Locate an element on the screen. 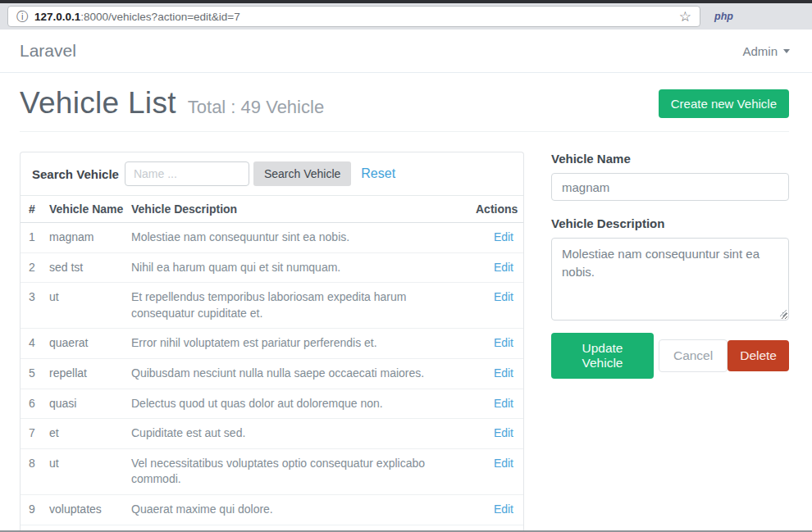 Image resolution: width=812 pixels, height=532 pixels. row-vehicle-name: repellat is located at coordinates (84, 374).